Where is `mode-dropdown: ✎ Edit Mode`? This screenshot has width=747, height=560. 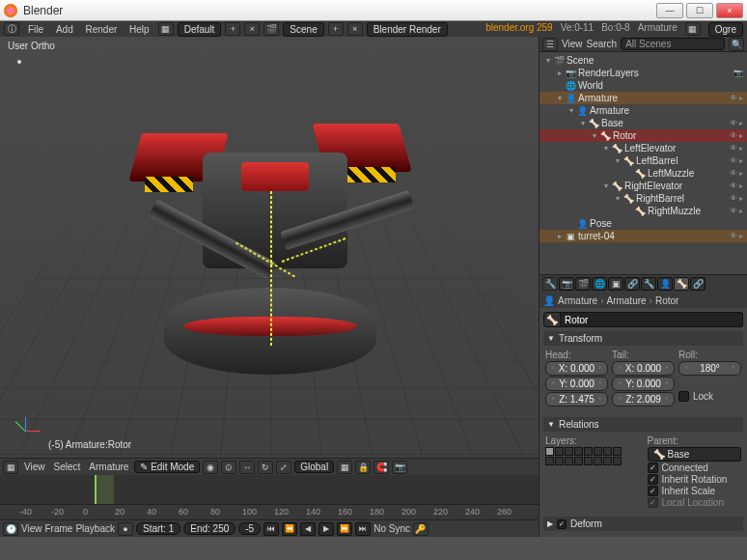
mode-dropdown: ✎ Edit Mode is located at coordinates (167, 467).